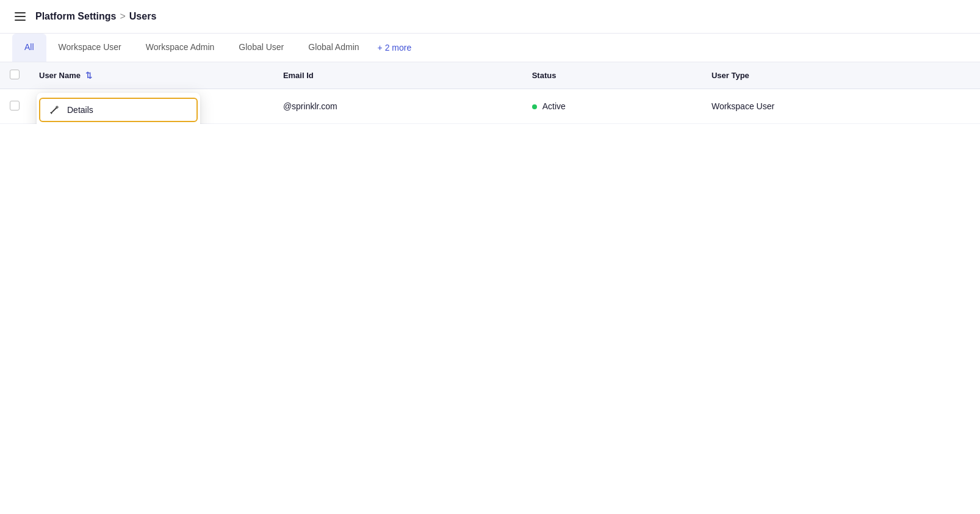  I want to click on row-checkbox, so click(15, 106).